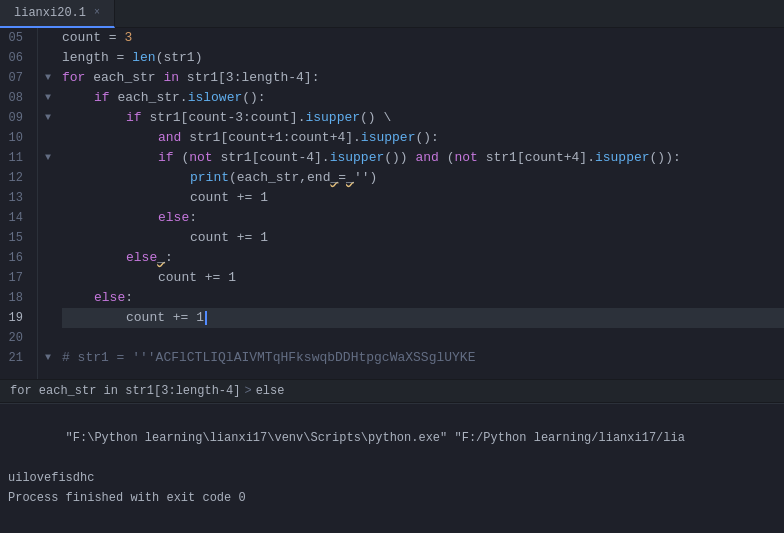  Describe the element at coordinates (622, 158) in the screenshot. I see `token-fn-11-12: isupper` at that location.